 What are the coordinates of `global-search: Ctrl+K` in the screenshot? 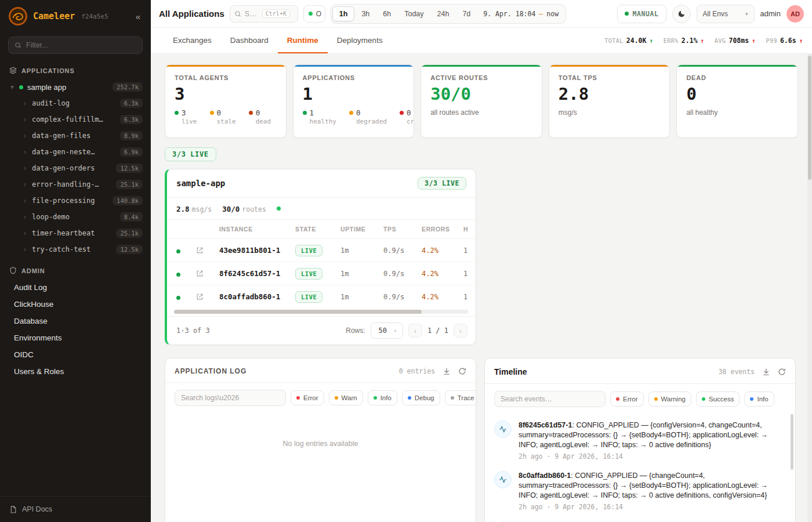 It's located at (264, 14).